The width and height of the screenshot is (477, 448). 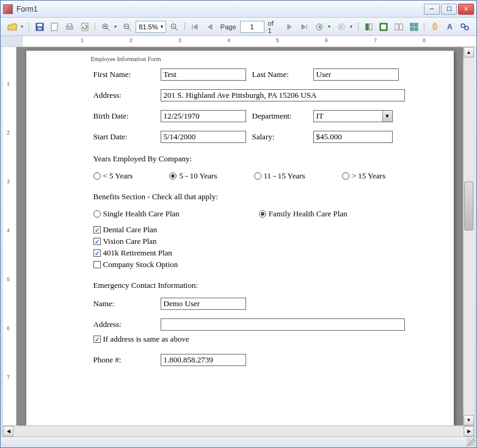 What do you see at coordinates (124, 75) in the screenshot?
I see `first-name-label: First Name:` at bounding box center [124, 75].